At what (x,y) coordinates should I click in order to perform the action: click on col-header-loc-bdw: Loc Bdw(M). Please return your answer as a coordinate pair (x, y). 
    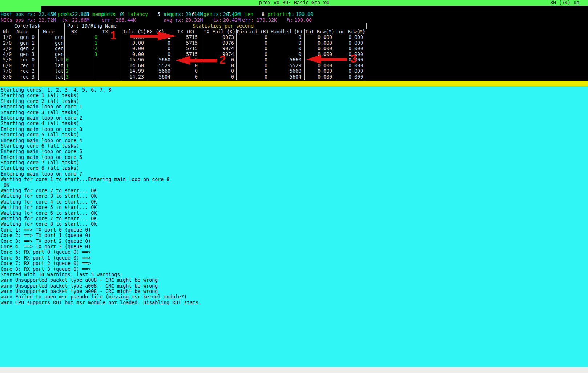
    Looking at the image, I should click on (351, 32).